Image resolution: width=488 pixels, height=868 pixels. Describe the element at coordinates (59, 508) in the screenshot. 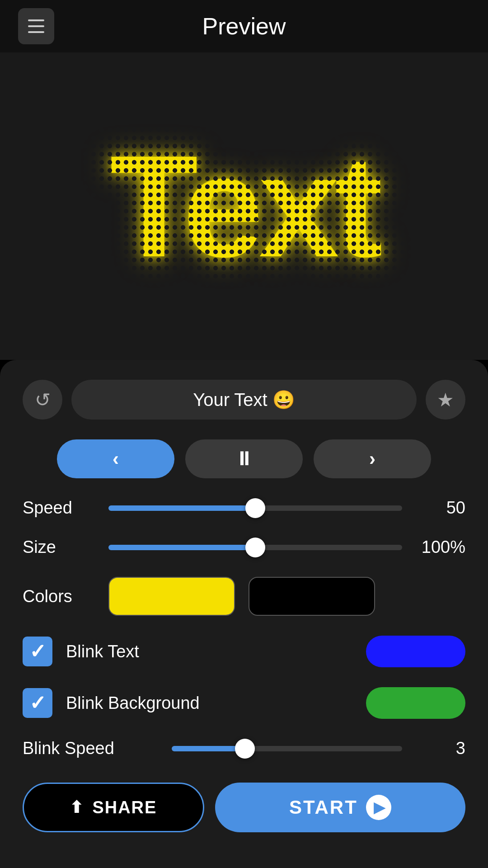

I see `speed-label: Speed` at that location.